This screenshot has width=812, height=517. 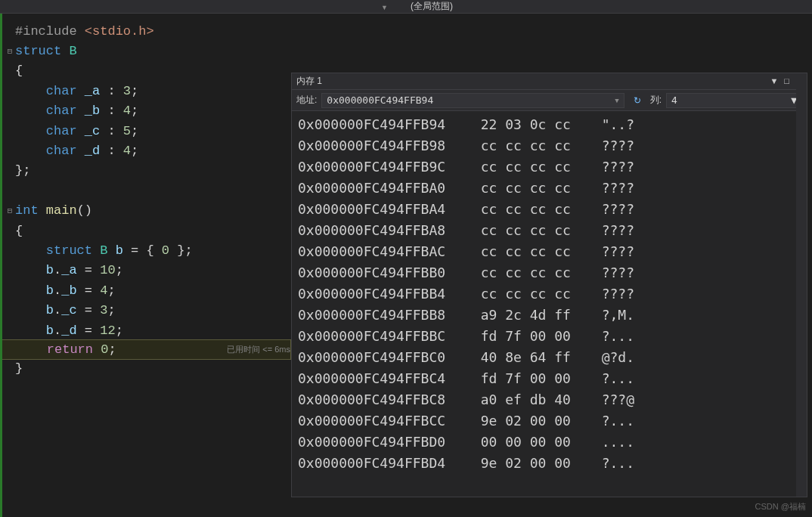 What do you see at coordinates (617, 101) in the screenshot?
I see `chevron-down-icon: ▼` at bounding box center [617, 101].